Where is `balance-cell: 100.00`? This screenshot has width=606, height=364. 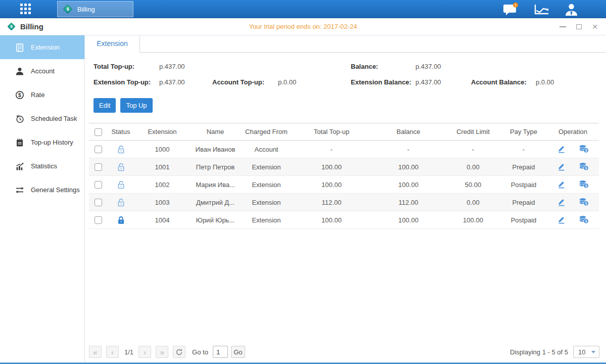 balance-cell: 100.00 is located at coordinates (408, 185).